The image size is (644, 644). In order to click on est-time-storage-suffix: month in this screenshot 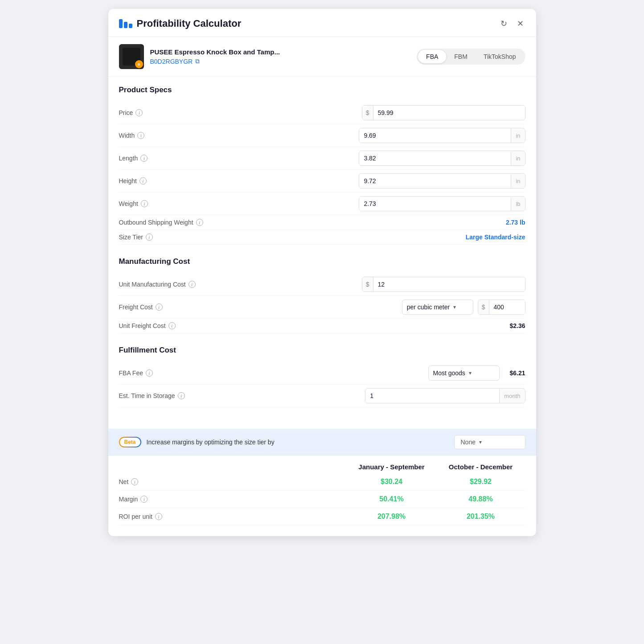, I will do `click(512, 396)`.